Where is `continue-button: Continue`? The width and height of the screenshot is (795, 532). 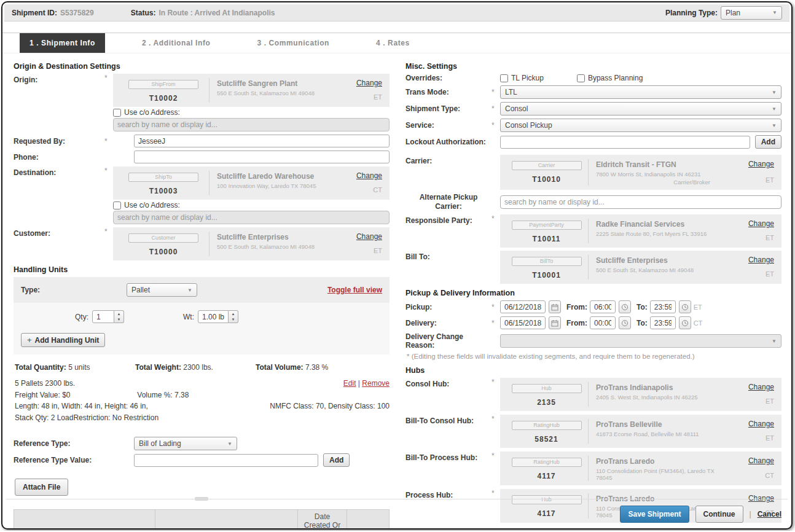
continue-button: Continue is located at coordinates (719, 514).